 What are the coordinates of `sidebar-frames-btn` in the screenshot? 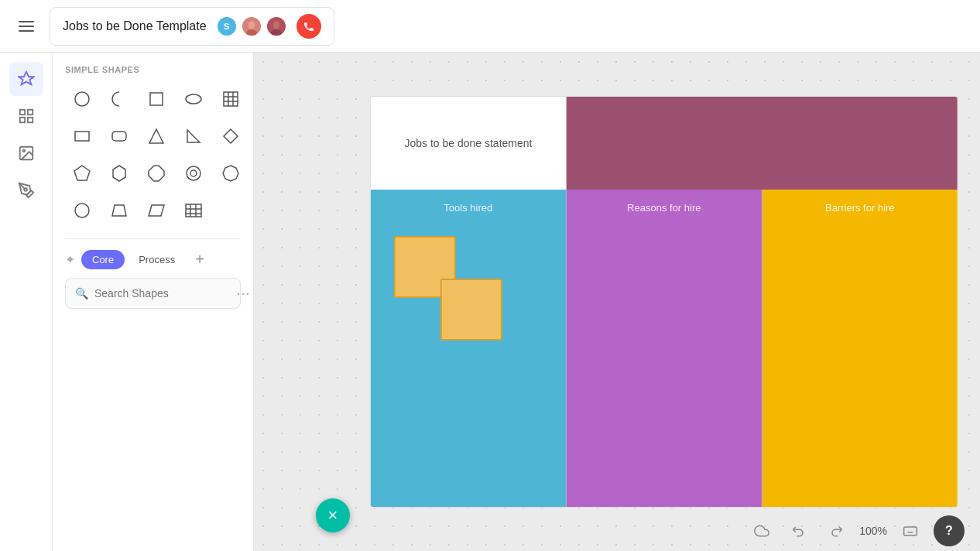 It's located at (26, 116).